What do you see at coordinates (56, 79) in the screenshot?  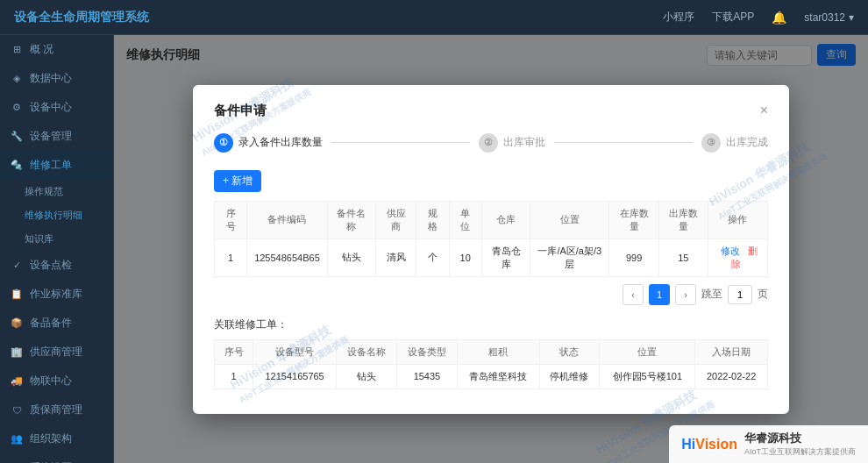 I see `sidebar-item-datacenter: ◈ 数据中心` at bounding box center [56, 79].